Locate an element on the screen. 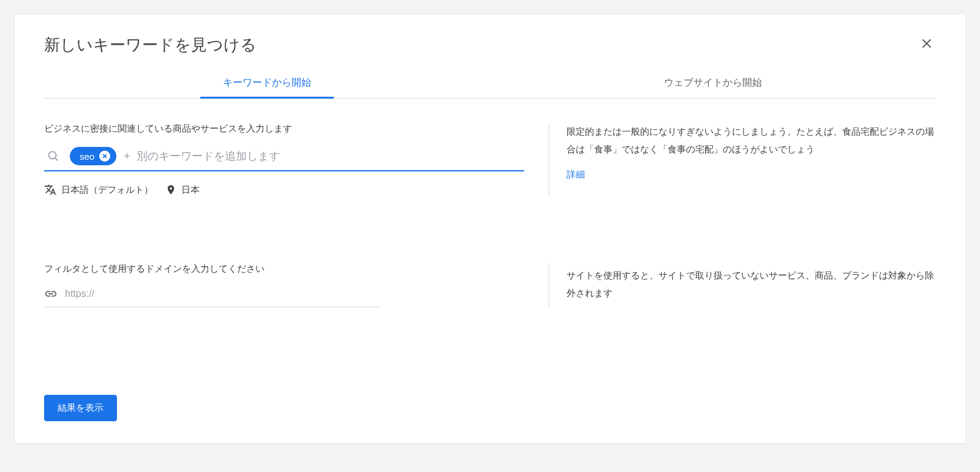 Image resolution: width=980 pixels, height=472 pixels. domain-help-text: サイトを使用すると、サイトで取り扱っていないサービス、商品、ブランドは対象から除… is located at coordinates (751, 284).